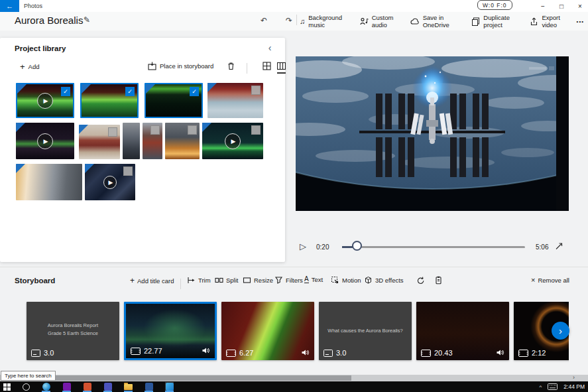 The width and height of the screenshot is (588, 392). What do you see at coordinates (40, 48) in the screenshot?
I see `project-library-title: Project library` at bounding box center [40, 48].